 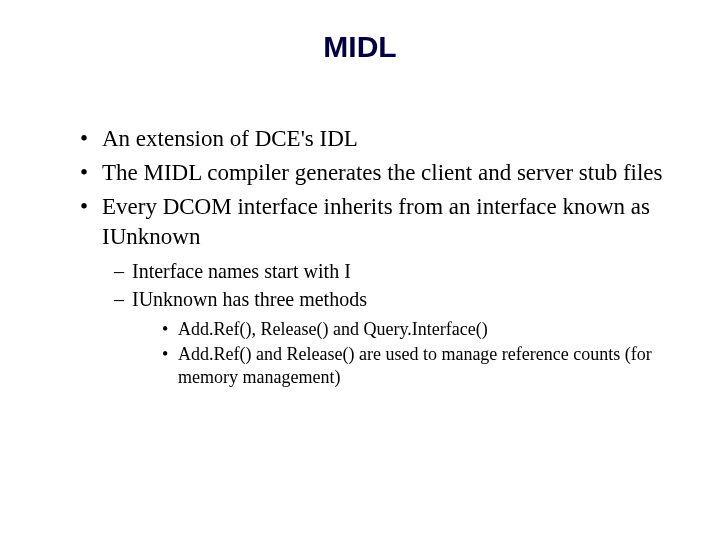 I want to click on sub-sub-bullet-item: Add.Ref(), Release() and Query.Interface…, so click(x=416, y=330).